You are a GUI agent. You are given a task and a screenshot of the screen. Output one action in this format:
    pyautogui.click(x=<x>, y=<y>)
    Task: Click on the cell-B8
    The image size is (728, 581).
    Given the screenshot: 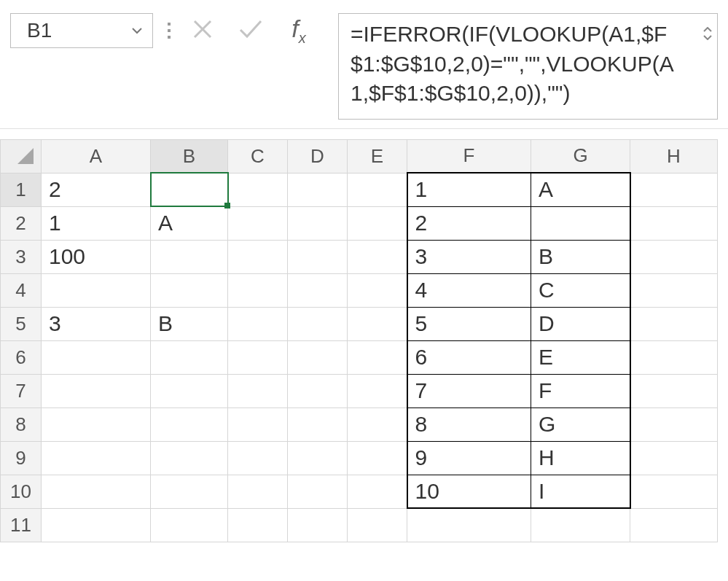 What is the action you would take?
    pyautogui.click(x=189, y=424)
    